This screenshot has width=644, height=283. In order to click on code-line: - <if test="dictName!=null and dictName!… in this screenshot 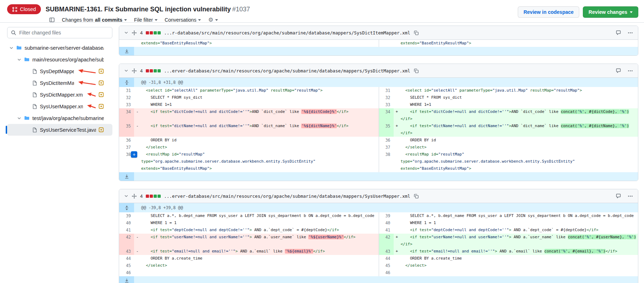, I will do `click(256, 130)`.